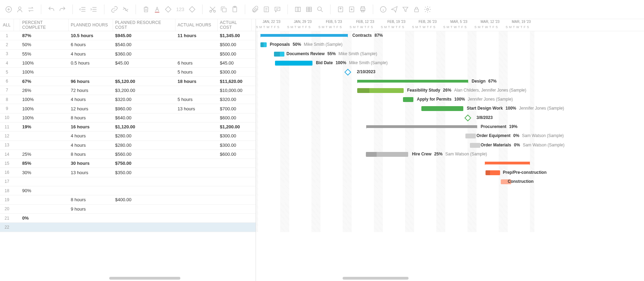  I want to click on send-icon, so click(394, 9).